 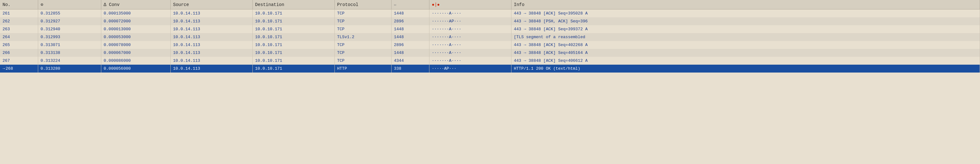 What do you see at coordinates (490, 45) in the screenshot?
I see `table-row: 2650.3130710.00007800010.0.14.11310.0.10…` at bounding box center [490, 45].